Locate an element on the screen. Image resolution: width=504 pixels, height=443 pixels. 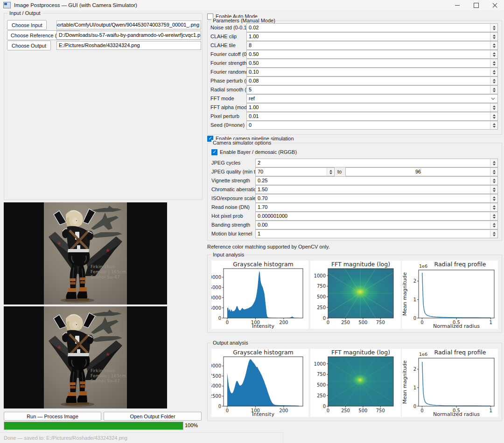
phase-perturb-rad-spinbox: 0.08 is located at coordinates (372, 81).